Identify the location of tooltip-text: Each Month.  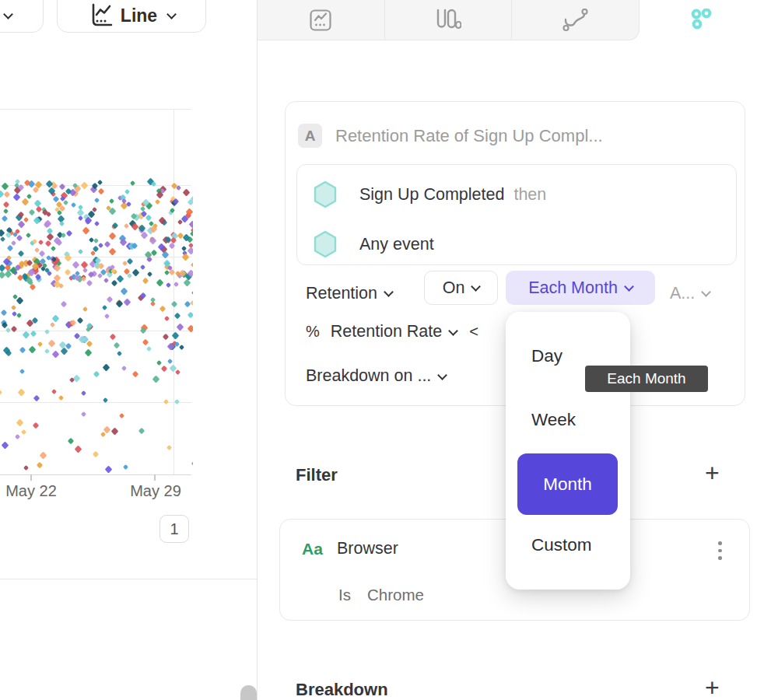
(646, 379).